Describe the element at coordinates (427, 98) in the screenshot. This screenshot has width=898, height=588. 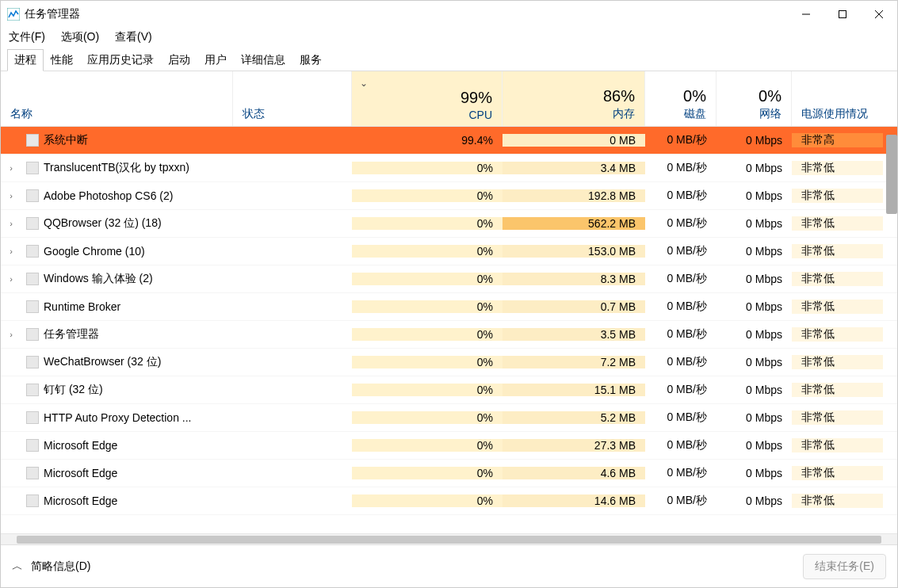
I see `col-header-cpu: ⌄ 99% CPU` at that location.